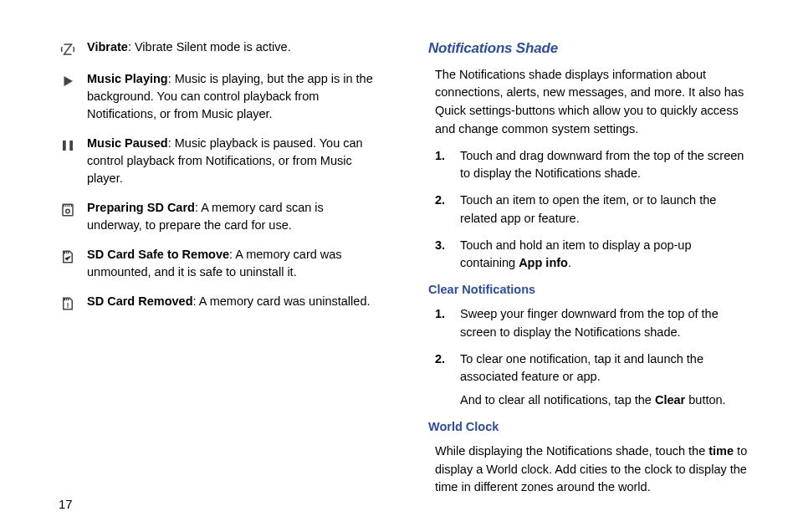 The width and height of the screenshot is (798, 532). What do you see at coordinates (591, 166) in the screenshot?
I see `step: Touch and drag downward from the top of …` at bounding box center [591, 166].